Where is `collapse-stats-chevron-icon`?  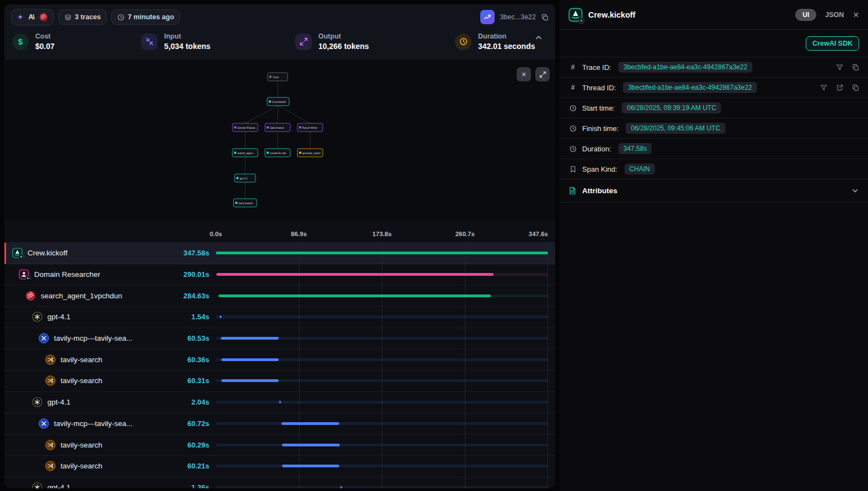 collapse-stats-chevron-icon is located at coordinates (539, 37).